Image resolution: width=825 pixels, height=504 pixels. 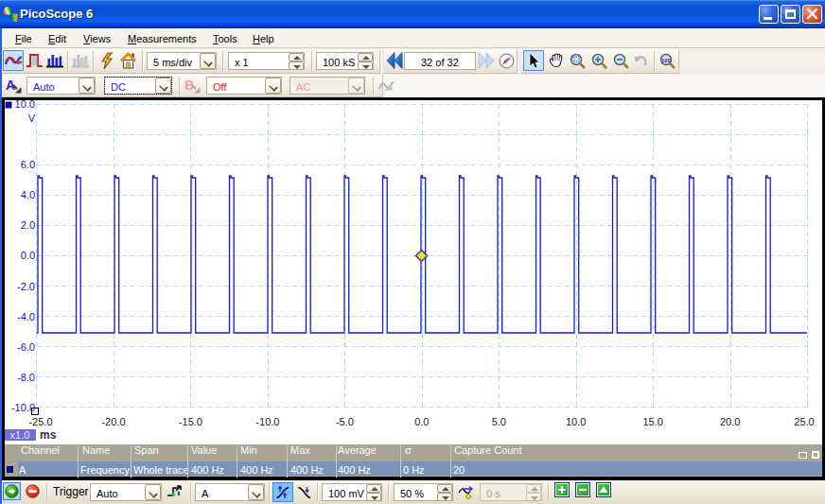 I want to click on svg-text: x1.0, so click(x=21, y=435).